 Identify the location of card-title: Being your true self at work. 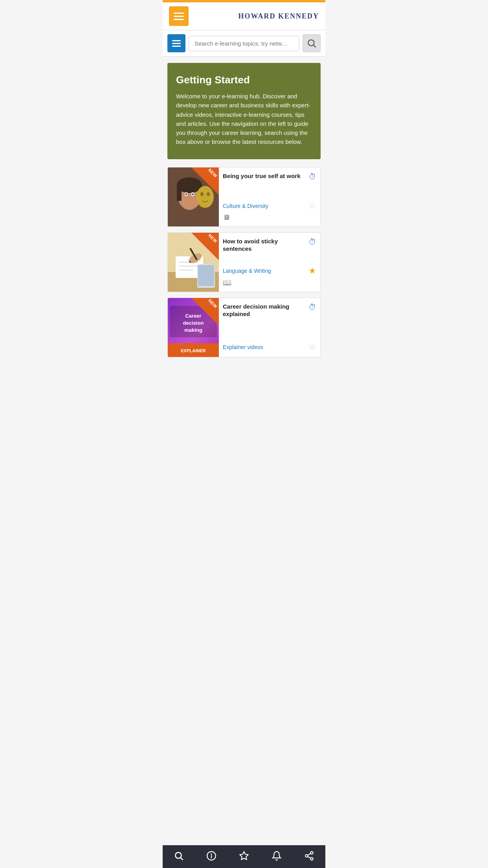
(266, 176).